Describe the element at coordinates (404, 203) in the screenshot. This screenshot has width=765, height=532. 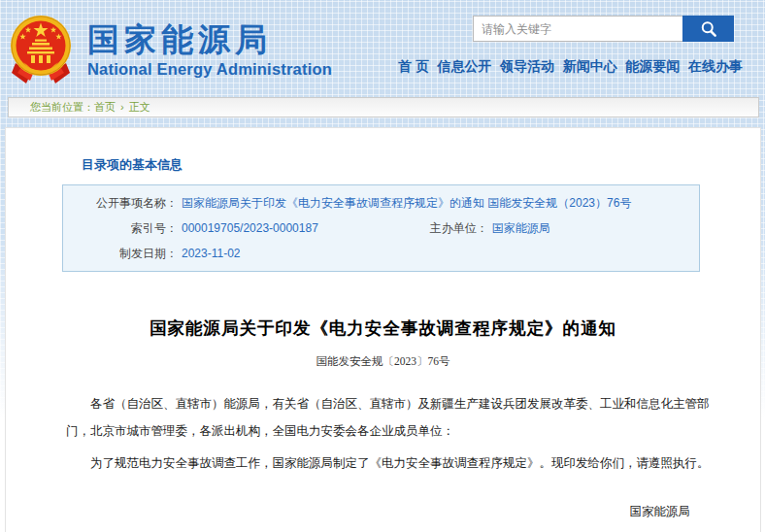
I see `field-value-name: 国家能源局关于印发《电力安全事故调查程序规定》的通知 国能发安全规（2023）7…` at that location.